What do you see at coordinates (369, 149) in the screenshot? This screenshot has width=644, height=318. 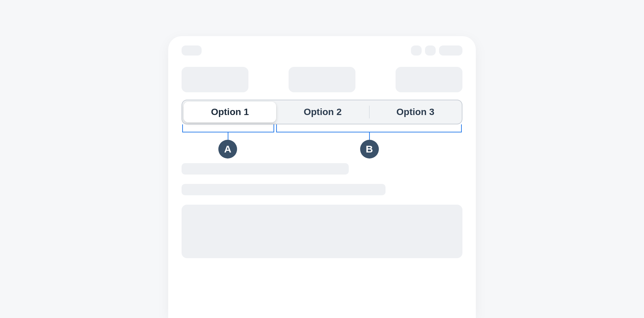 I see `annotation-label: B` at bounding box center [369, 149].